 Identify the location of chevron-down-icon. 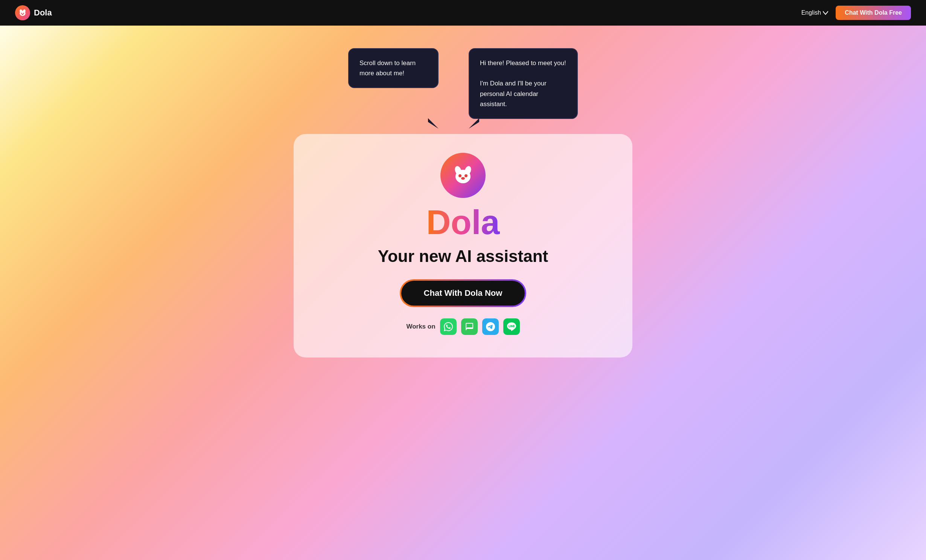
(825, 13).